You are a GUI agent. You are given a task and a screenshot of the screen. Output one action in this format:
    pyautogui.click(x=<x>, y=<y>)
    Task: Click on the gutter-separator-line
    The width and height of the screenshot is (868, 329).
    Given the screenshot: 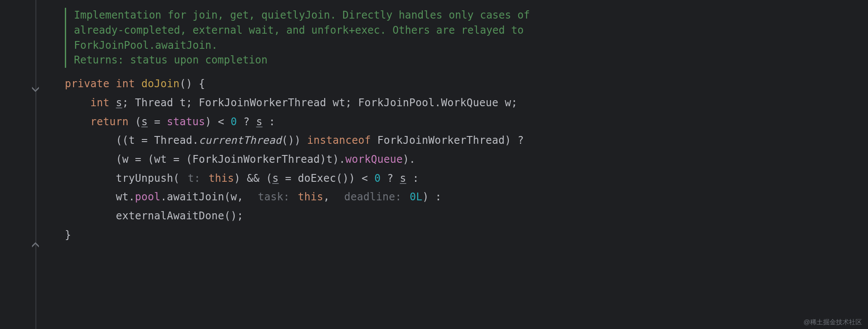 What is the action you would take?
    pyautogui.click(x=36, y=164)
    